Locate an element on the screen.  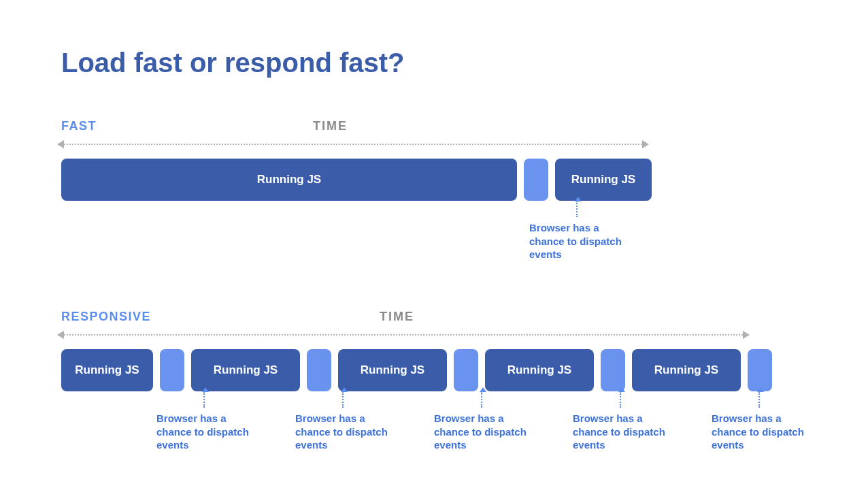
responsive-time-label: TIME is located at coordinates (397, 317).